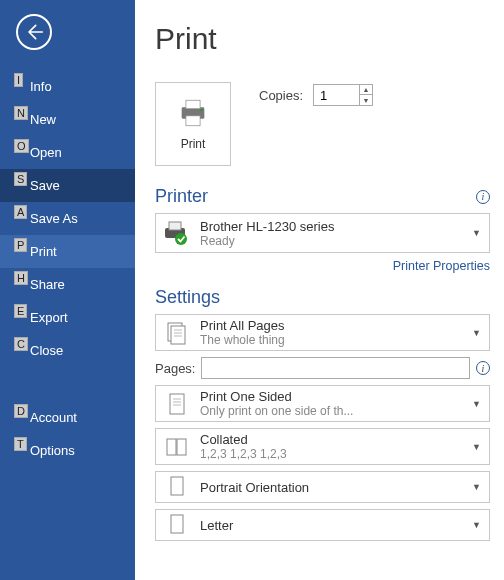  Describe the element at coordinates (194, 144) in the screenshot. I see `print-button-label: Print` at that location.